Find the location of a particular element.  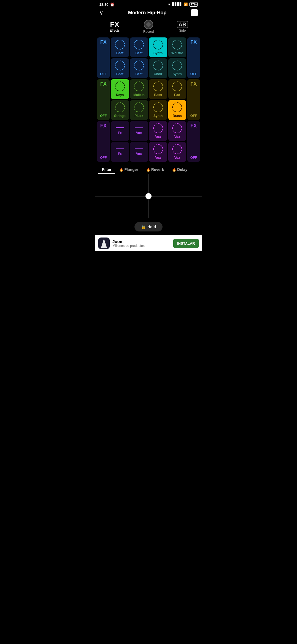

fx-button-blue: FX OFF is located at coordinates (103, 58).